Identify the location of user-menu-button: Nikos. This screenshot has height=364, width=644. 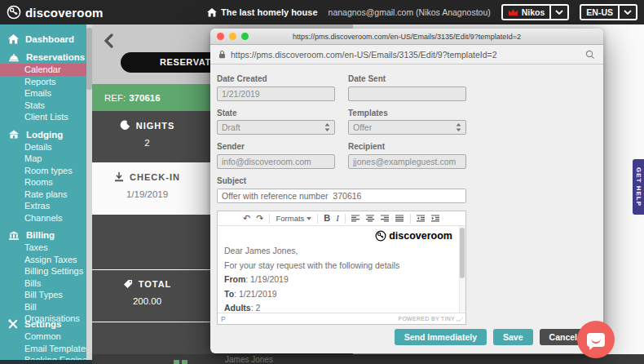
(536, 12).